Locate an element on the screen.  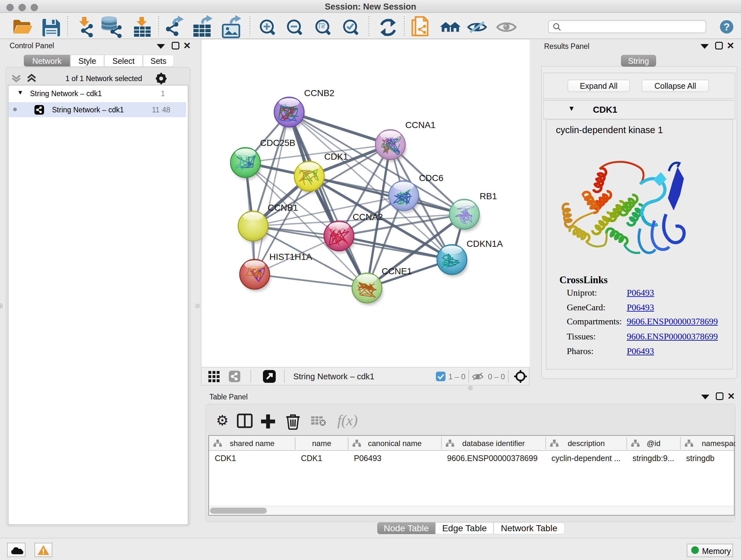
svg-text: cyclin-dependent ... is located at coordinates (586, 458).